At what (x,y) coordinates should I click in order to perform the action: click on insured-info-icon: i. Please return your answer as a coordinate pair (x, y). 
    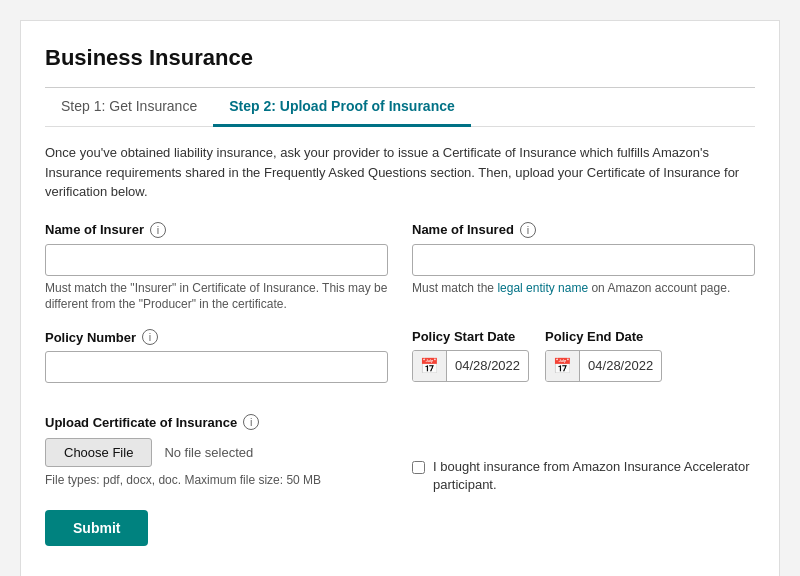
    Looking at the image, I should click on (528, 230).